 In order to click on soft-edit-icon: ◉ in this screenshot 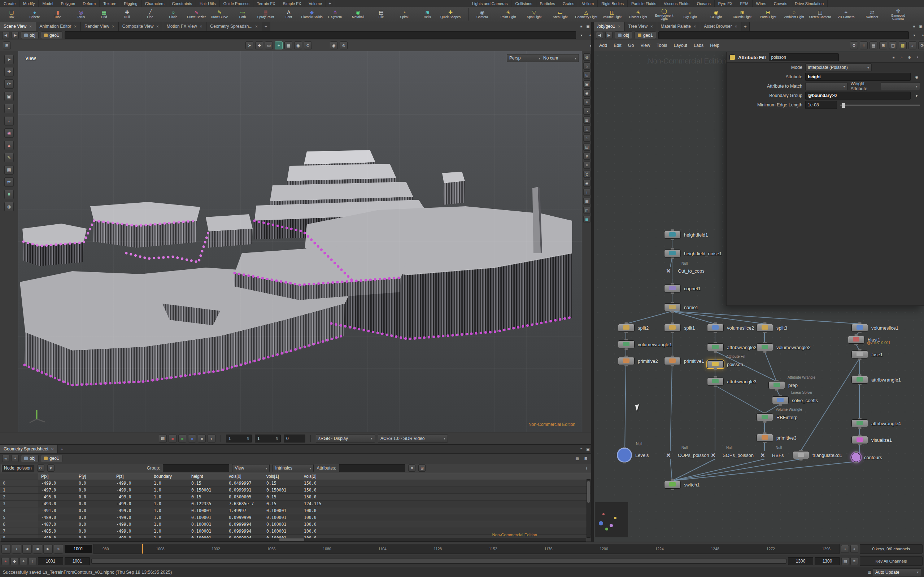, I will do `click(9, 133)`.